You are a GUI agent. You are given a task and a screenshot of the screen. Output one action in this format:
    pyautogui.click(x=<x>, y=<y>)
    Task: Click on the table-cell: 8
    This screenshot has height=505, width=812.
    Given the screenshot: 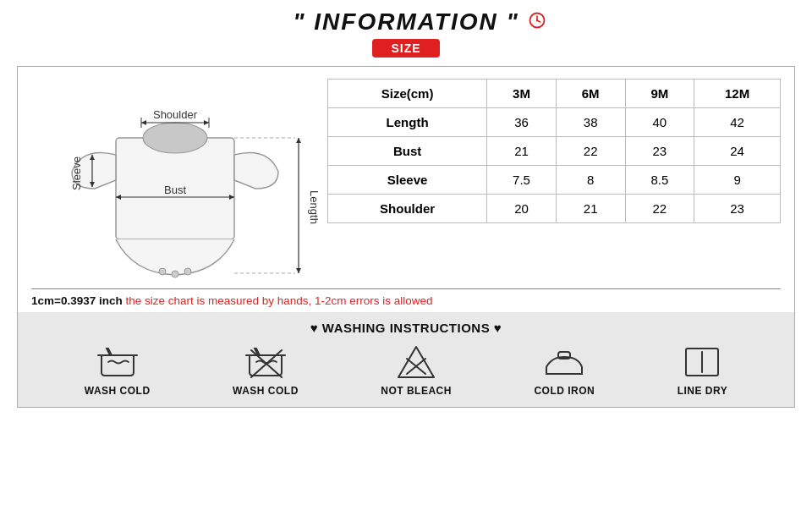 What is the action you would take?
    pyautogui.click(x=590, y=180)
    